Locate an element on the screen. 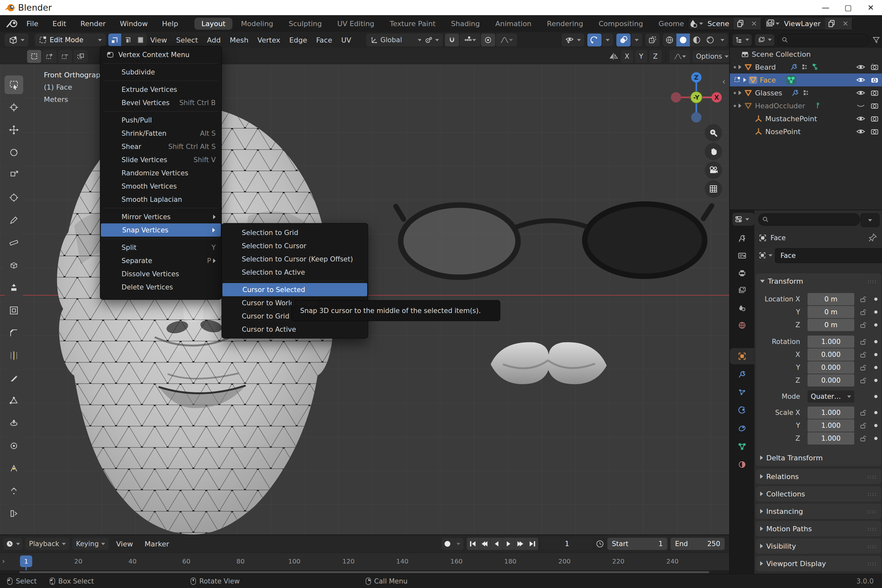 The height and width of the screenshot is (588, 882). outliner-row-scene-collection: Scene Collection is located at coordinates (806, 54).